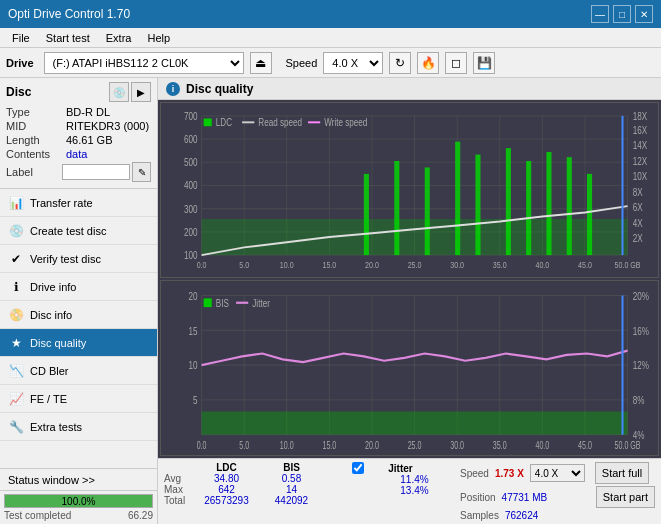  Describe the element at coordinates (641, 366) in the screenshot. I see `svg-text: 12%` at that location.